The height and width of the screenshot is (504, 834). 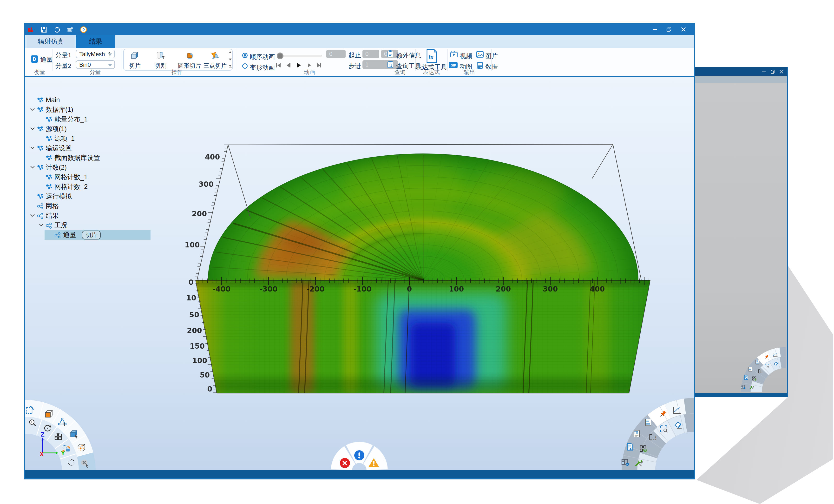 I want to click on tree-item-网格计数_2: 网格计数_2, so click(x=105, y=187).